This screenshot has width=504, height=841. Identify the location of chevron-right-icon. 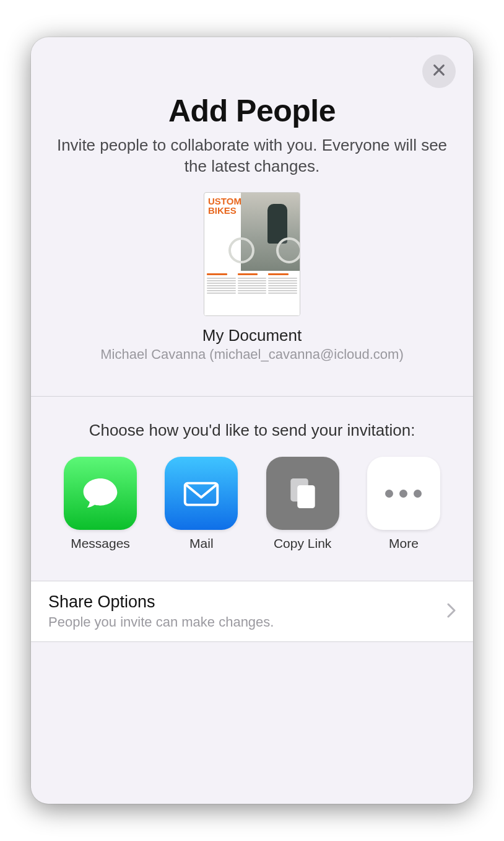
(451, 612).